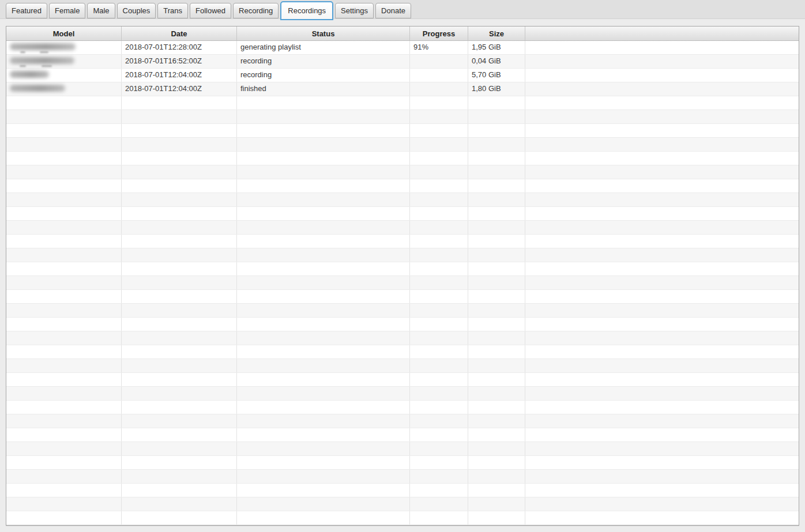 This screenshot has width=805, height=532. Describe the element at coordinates (439, 33) in the screenshot. I see `column-header-progress: Progress` at that location.